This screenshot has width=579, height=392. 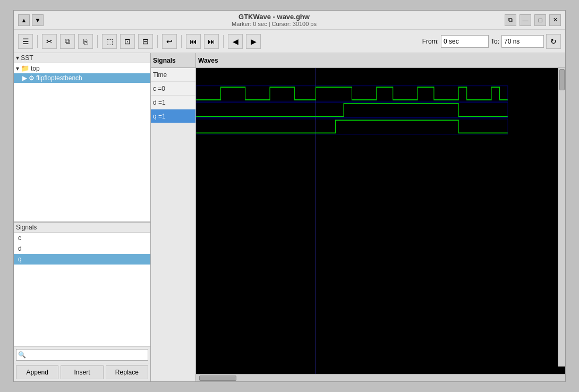 I want to click on wave-signal-d: d =1, so click(x=173, y=103).